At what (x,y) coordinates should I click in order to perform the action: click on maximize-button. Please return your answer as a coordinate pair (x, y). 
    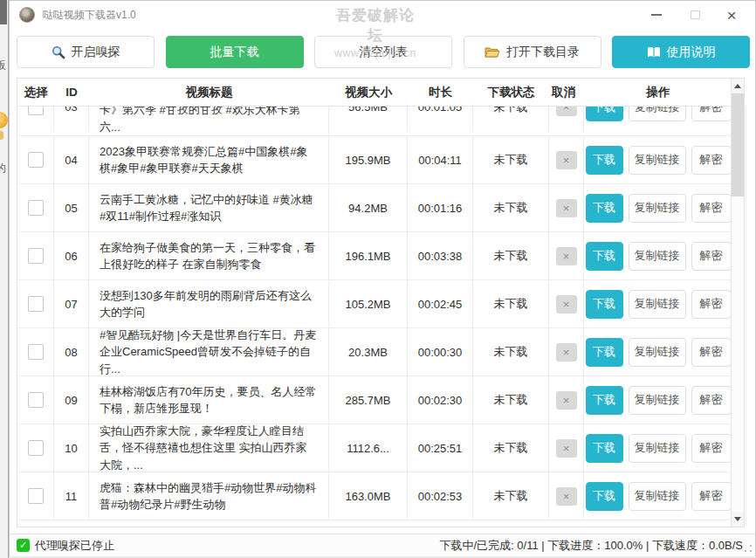
    Looking at the image, I should click on (695, 15).